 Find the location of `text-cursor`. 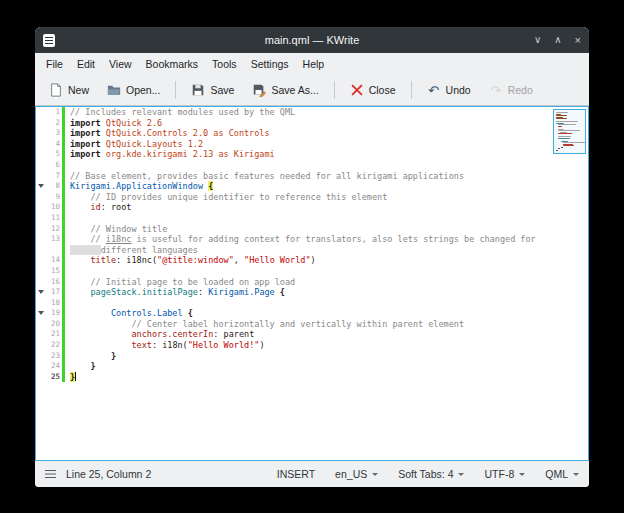

text-cursor is located at coordinates (76, 376).